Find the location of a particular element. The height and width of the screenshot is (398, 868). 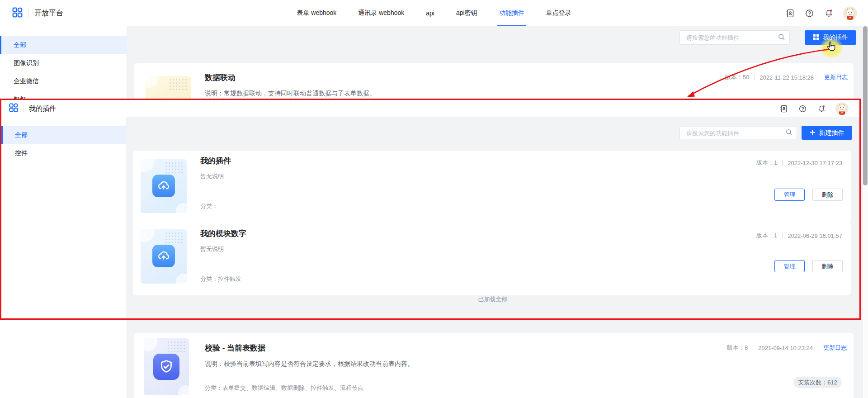

plugin-card-validate: 校验 - 当前表数据 说明：校验当前表填写内容是否符合设定要求，根据结果改动当前… is located at coordinates (494, 365).